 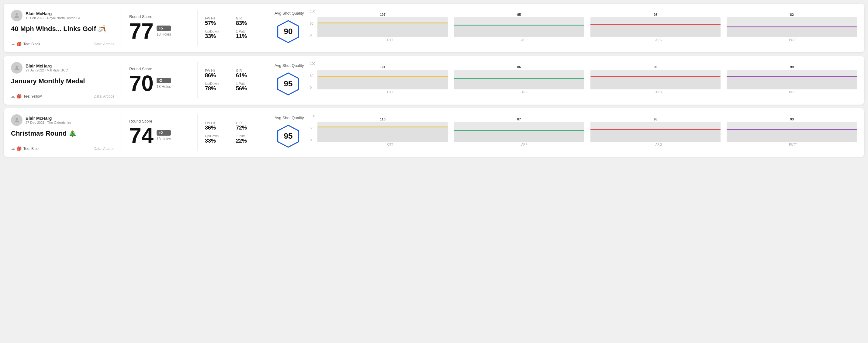 I want to click on bar-group-ott: 110, so click(x=383, y=129).